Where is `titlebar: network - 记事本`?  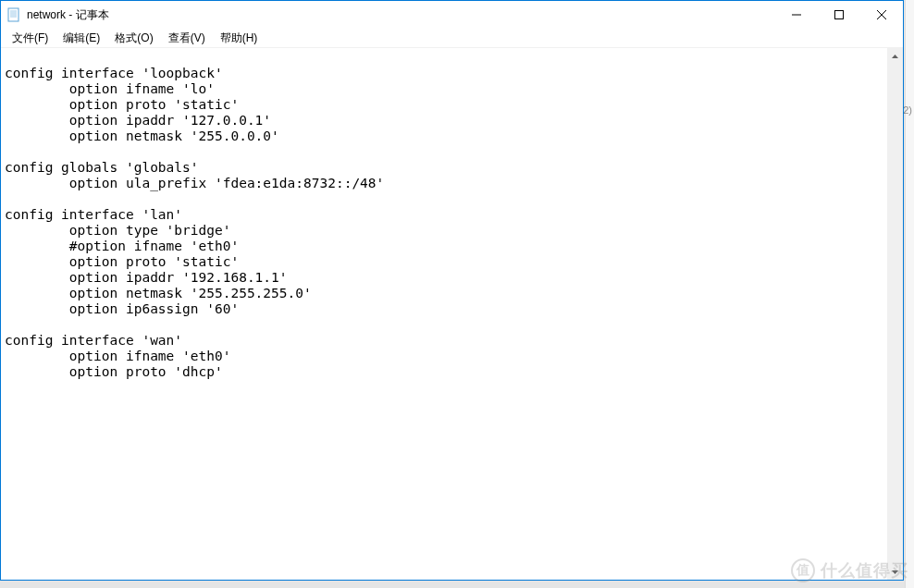
titlebar: network - 记事本 is located at coordinates (451, 15).